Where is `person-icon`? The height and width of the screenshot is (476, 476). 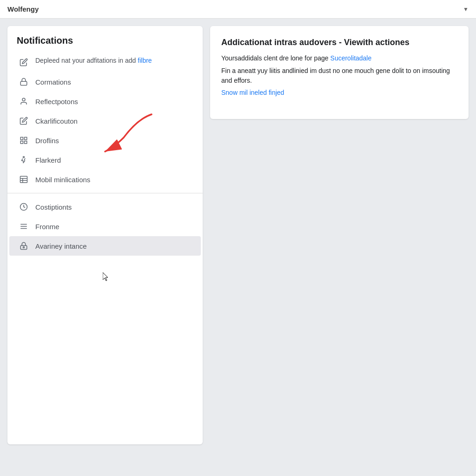
person-icon is located at coordinates (24, 101).